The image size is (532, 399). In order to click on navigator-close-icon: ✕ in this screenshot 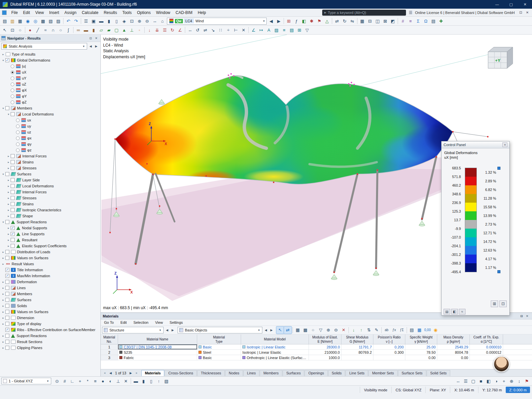, I will do `click(96, 38)`.